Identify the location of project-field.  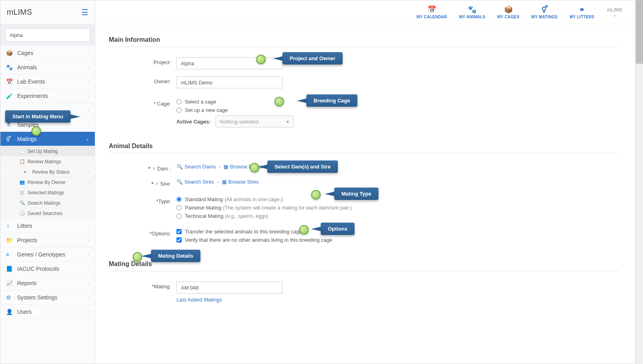
(229, 63).